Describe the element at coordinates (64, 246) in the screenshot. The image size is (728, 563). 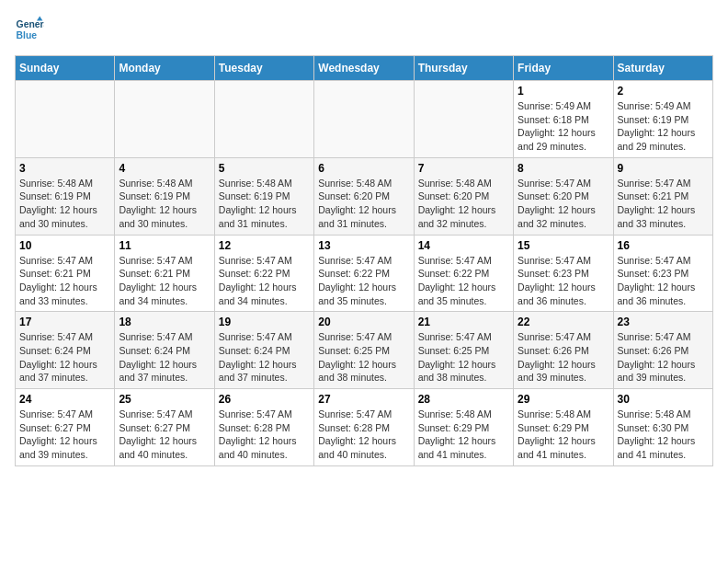
I see `day-number: 10` at that location.